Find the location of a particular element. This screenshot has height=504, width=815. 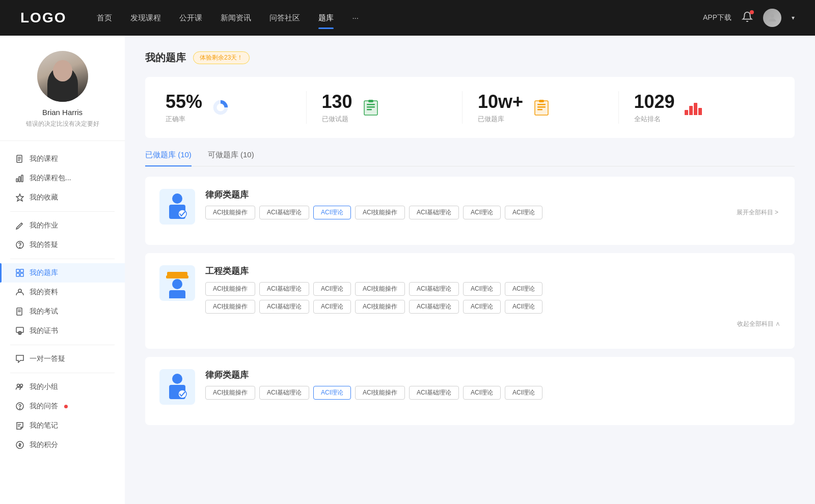

tag-0-6: ACI理论 is located at coordinates (524, 213).